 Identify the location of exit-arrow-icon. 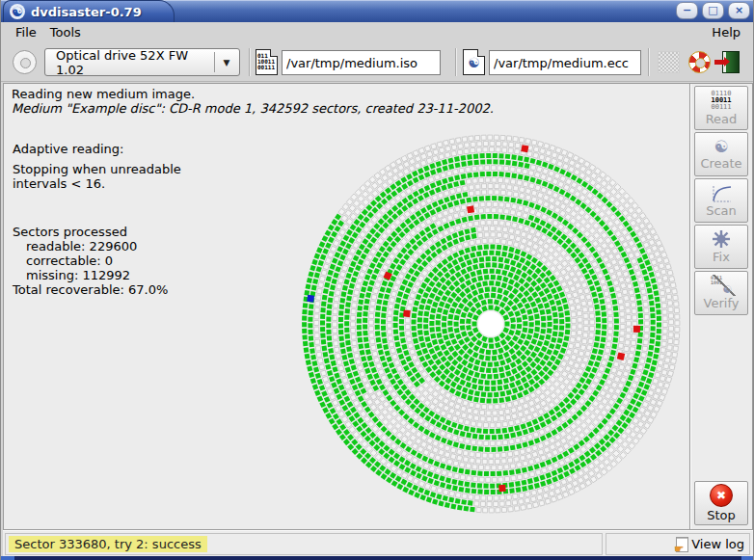
(719, 62).